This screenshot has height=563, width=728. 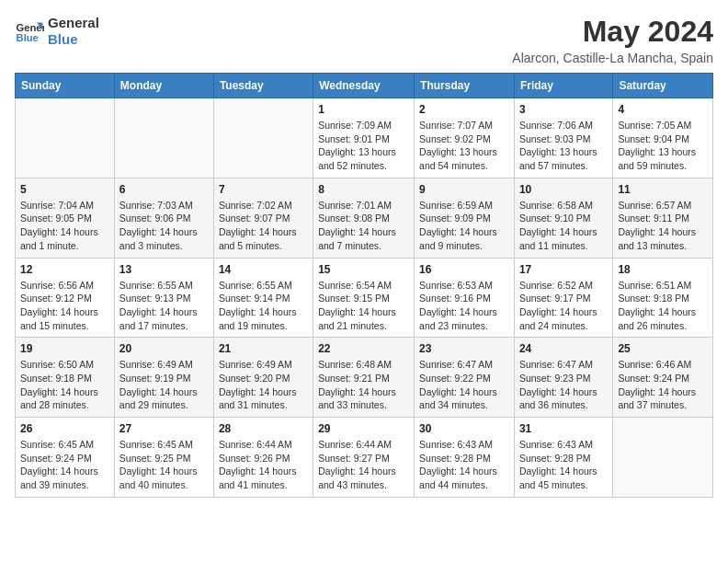 I want to click on day-number: 16, so click(x=464, y=270).